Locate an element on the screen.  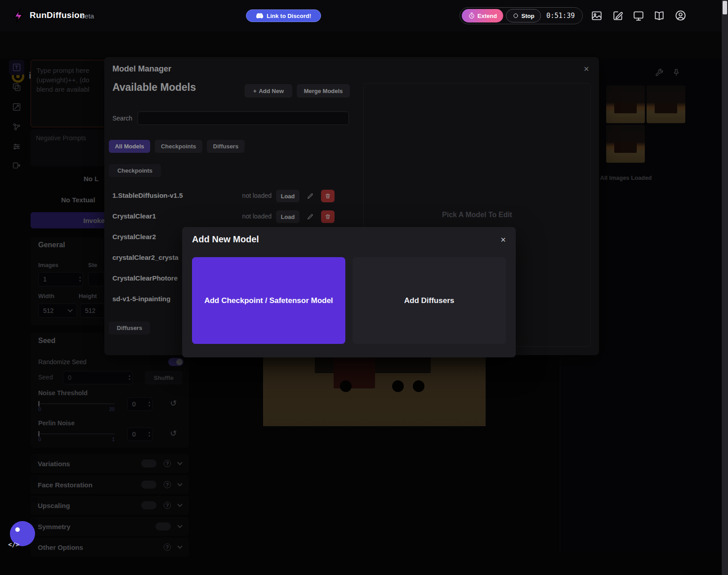
add-new-model-title: Add New Model is located at coordinates (226, 239).